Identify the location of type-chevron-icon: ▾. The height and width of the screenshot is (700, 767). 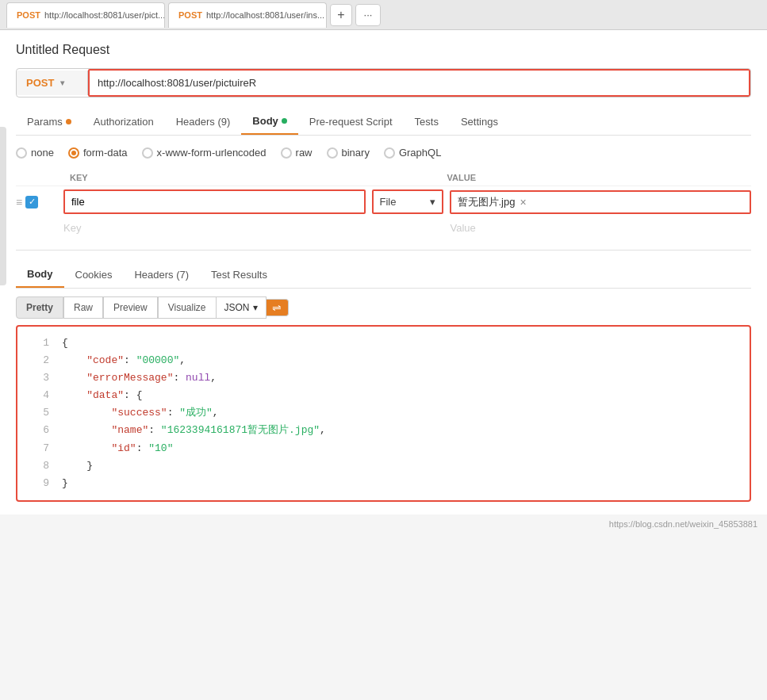
(433, 201).